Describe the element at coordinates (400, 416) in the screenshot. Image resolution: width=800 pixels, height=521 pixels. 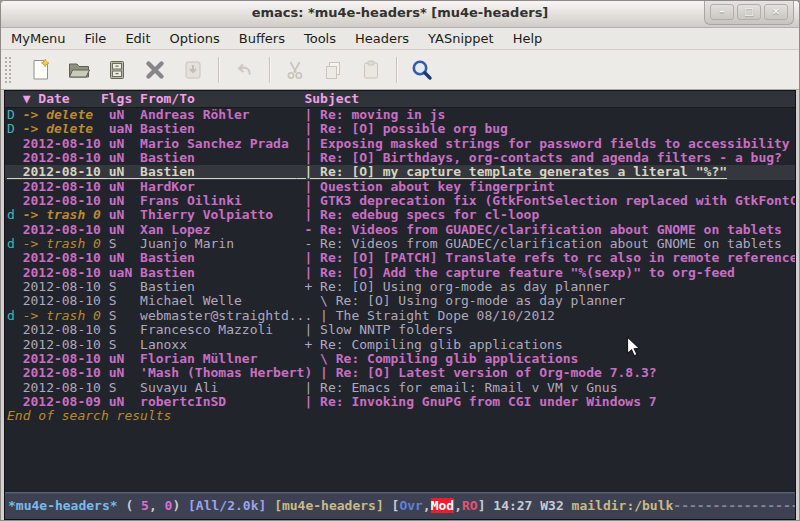
I see `end-of-results-text: End of search results` at that location.